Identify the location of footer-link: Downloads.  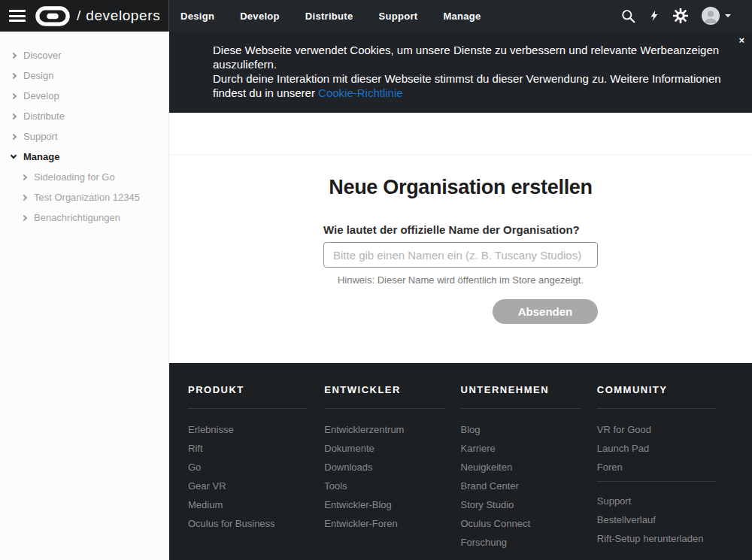
(384, 468).